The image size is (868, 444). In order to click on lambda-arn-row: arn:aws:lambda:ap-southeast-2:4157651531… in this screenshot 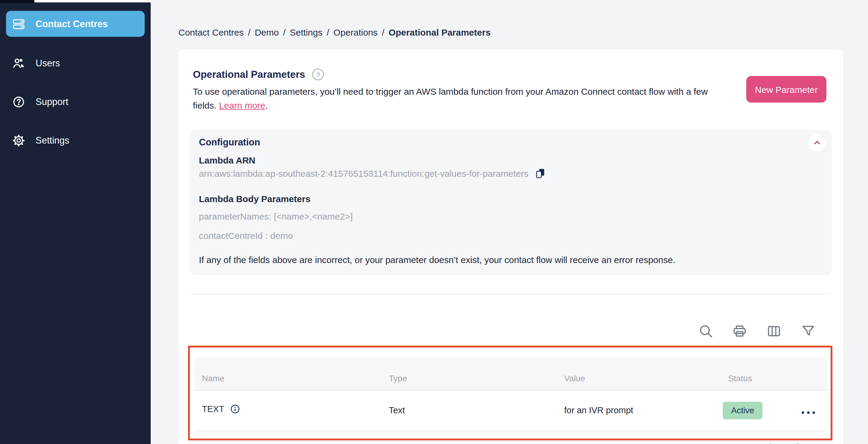, I will do `click(372, 173)`.